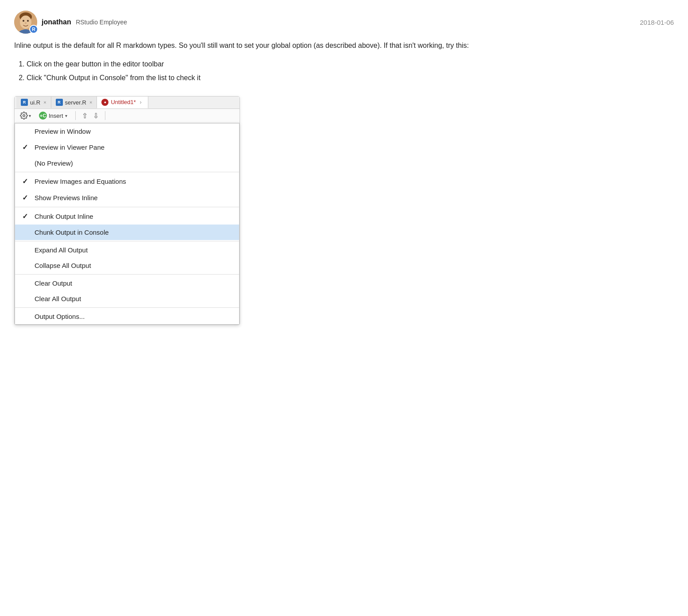 The height and width of the screenshot is (616, 688). What do you see at coordinates (57, 22) in the screenshot?
I see `author-name: jonathan` at bounding box center [57, 22].